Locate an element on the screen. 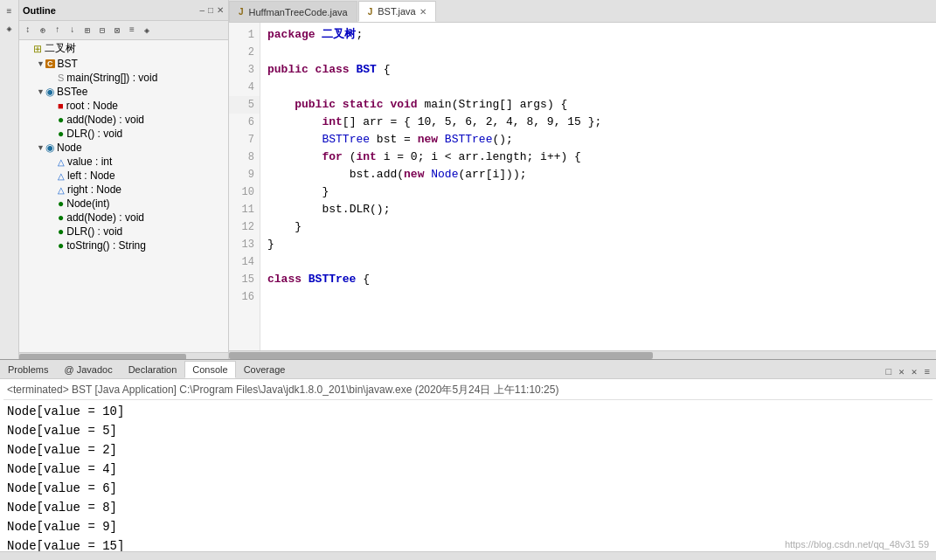  code-token: ; is located at coordinates (359, 35).